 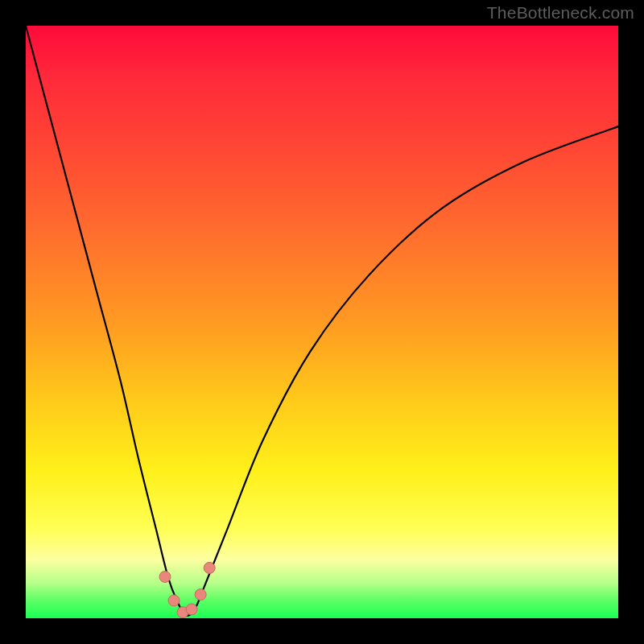 What do you see at coordinates (560, 13) in the screenshot?
I see `watermark-text: TheBottleneck.com` at bounding box center [560, 13].